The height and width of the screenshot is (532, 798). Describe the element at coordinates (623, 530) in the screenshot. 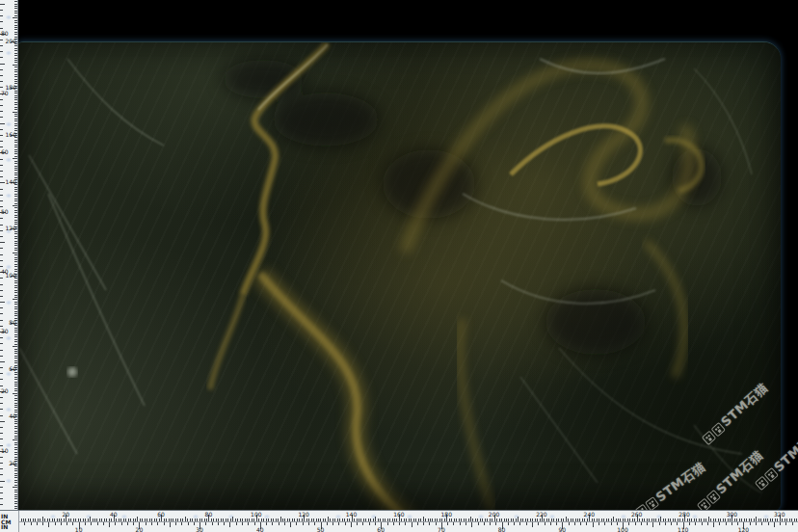

I see `in-number: 100` at that location.